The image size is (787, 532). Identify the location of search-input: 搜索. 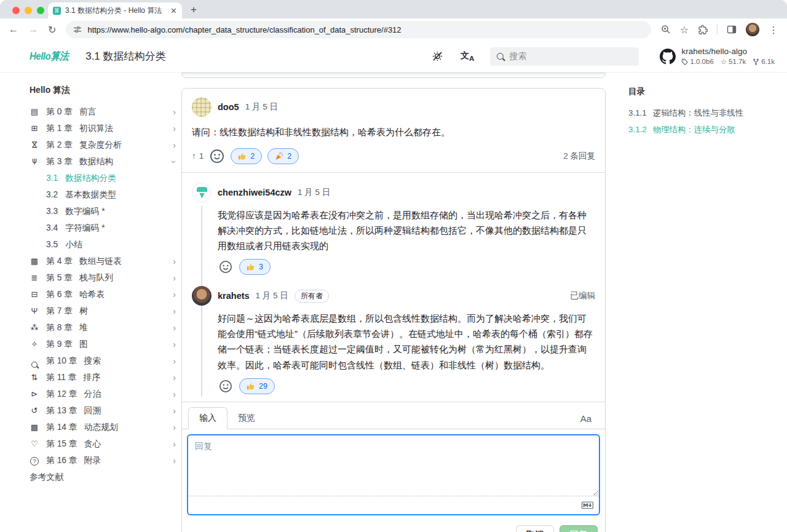
(564, 57).